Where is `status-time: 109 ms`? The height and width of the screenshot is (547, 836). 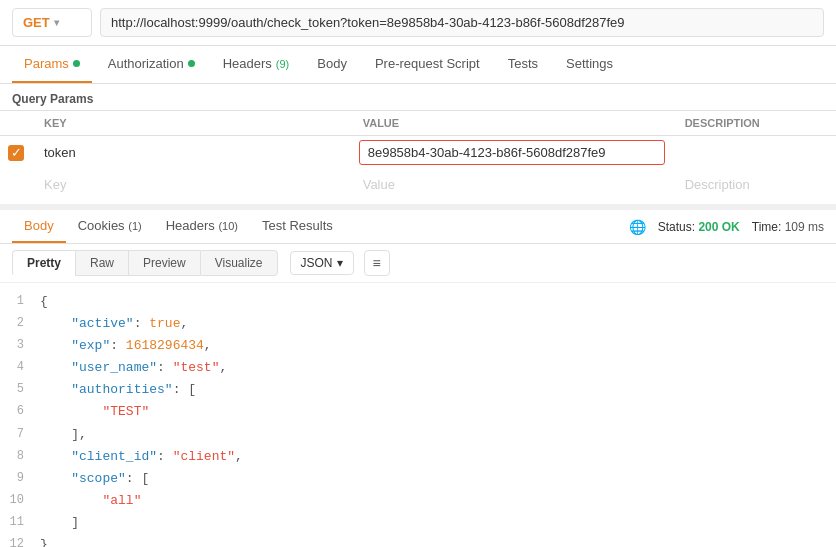
status-time: 109 ms is located at coordinates (804, 227).